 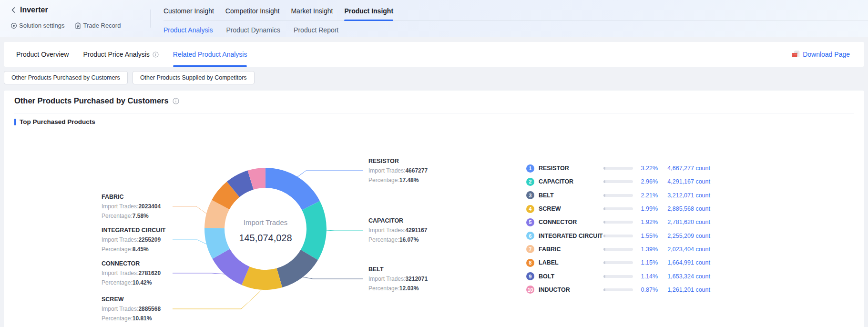 What do you see at coordinates (345, 231) in the screenshot?
I see `callout-line-capacitor` at bounding box center [345, 231].